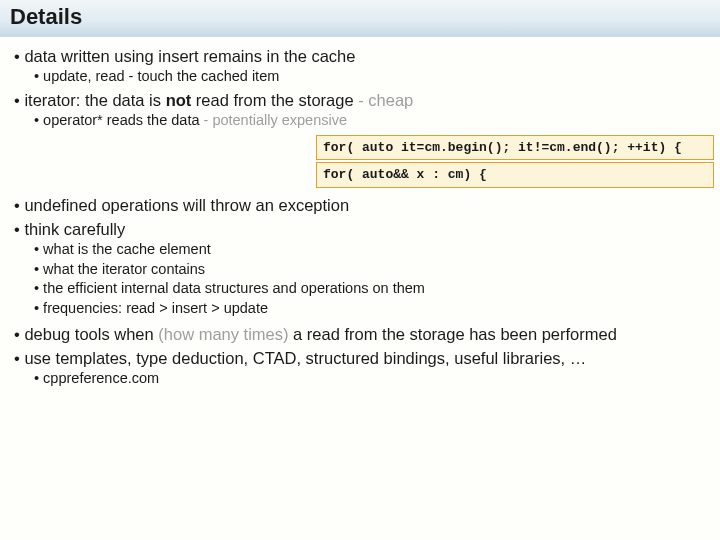 The width and height of the screenshot is (720, 540). What do you see at coordinates (374, 270) in the screenshot?
I see `sub-iterator-contains: what the iterator contains` at bounding box center [374, 270].